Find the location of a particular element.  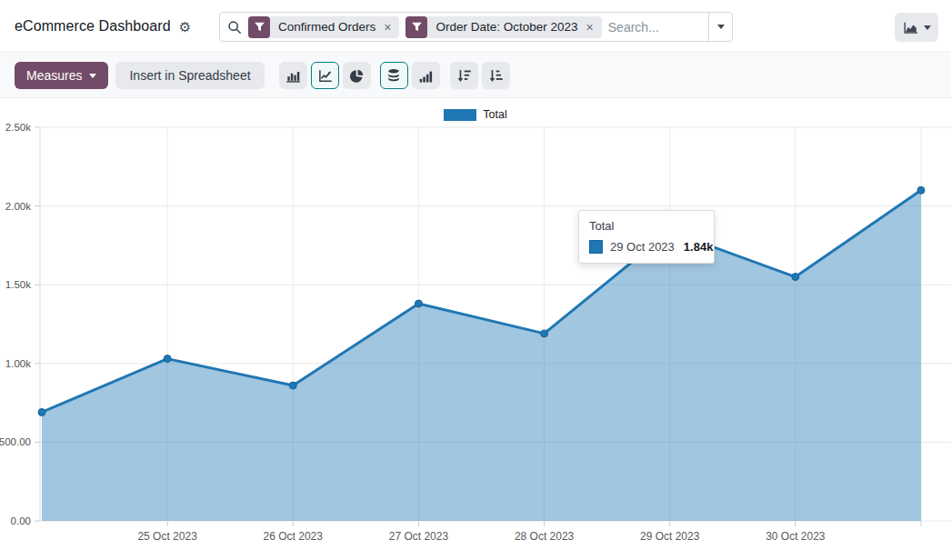

facet-label: Confirmed Orders is located at coordinates (325, 27).